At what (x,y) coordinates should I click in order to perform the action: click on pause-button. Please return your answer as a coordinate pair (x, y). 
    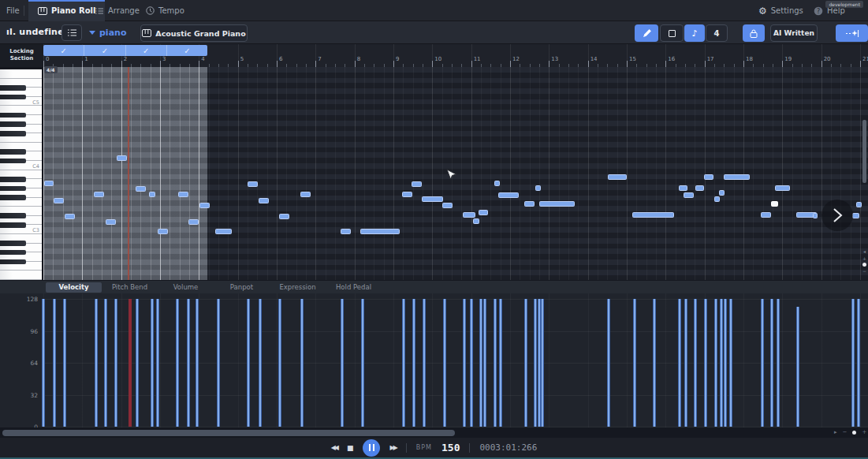
    Looking at the image, I should click on (371, 448).